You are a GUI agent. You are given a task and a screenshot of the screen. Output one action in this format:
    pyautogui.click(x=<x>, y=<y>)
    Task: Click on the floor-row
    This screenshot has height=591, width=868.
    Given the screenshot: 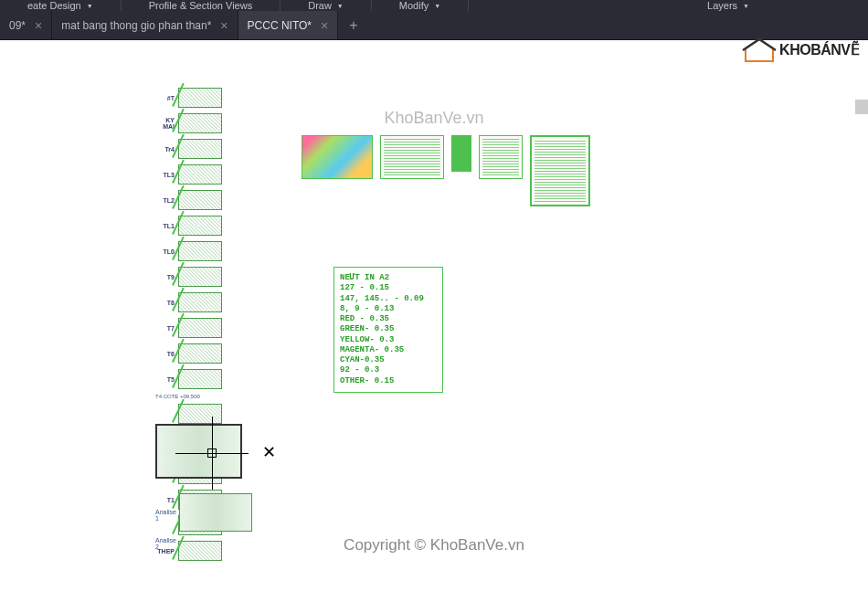 What is the action you would take?
    pyautogui.click(x=188, y=414)
    